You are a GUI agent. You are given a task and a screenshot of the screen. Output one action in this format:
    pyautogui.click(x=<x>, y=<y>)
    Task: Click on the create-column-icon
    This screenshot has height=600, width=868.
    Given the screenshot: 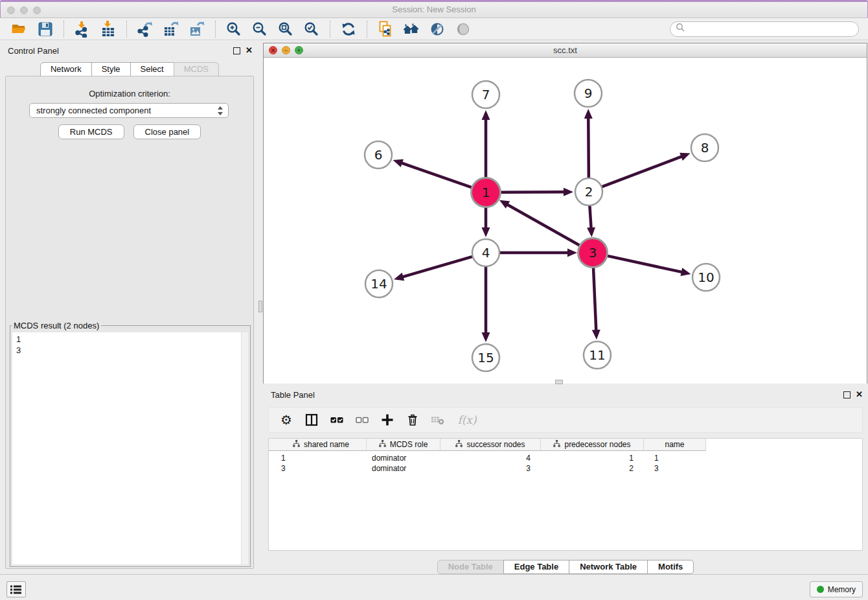 What is the action you would take?
    pyautogui.click(x=387, y=420)
    